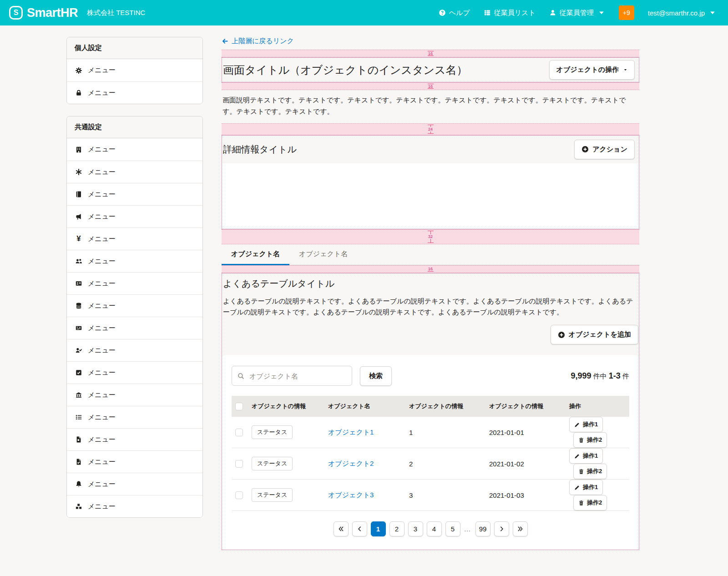 The image size is (728, 576). I want to click on page-button-2: 2, so click(397, 529).